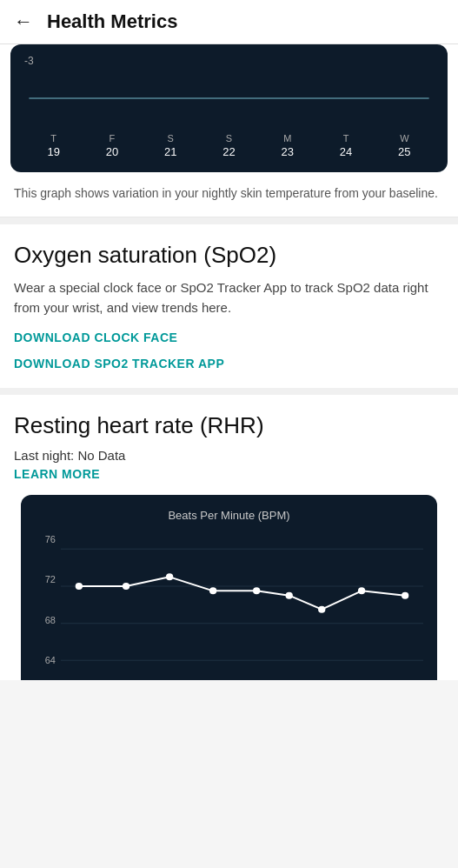 The width and height of the screenshot is (458, 868). I want to click on chart-days: T19F20S21S22M23T24W25, so click(229, 146).